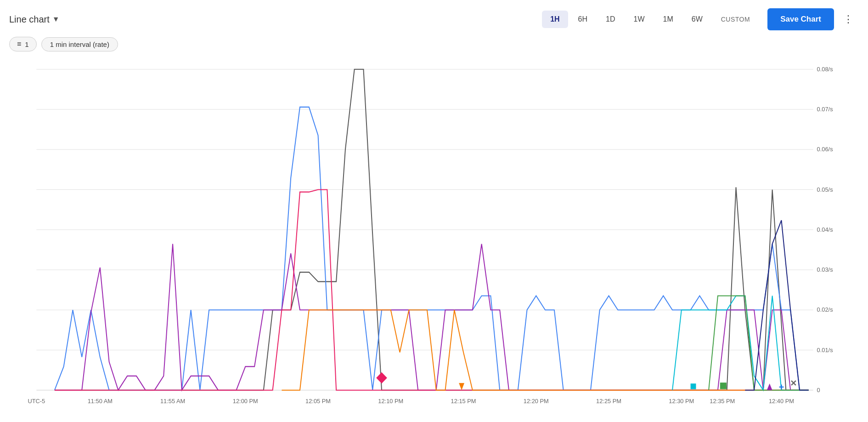 The image size is (868, 422). What do you see at coordinates (382, 378) in the screenshot?
I see `marker-diamond-pink` at bounding box center [382, 378].